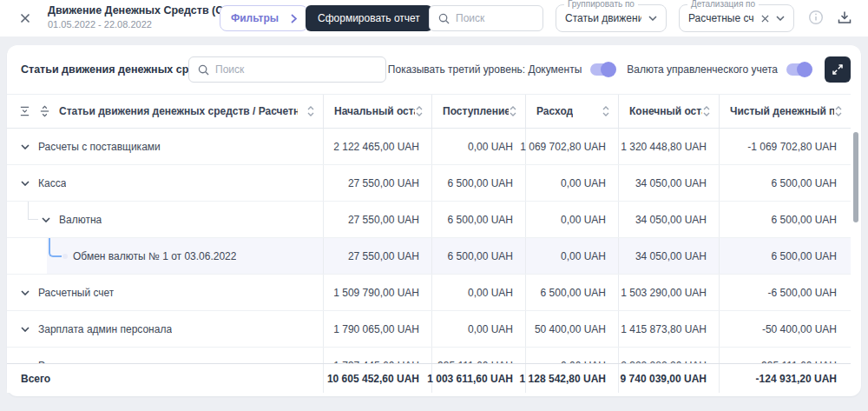  I want to click on total-netflow: -124 931,20 UAH, so click(785, 379).